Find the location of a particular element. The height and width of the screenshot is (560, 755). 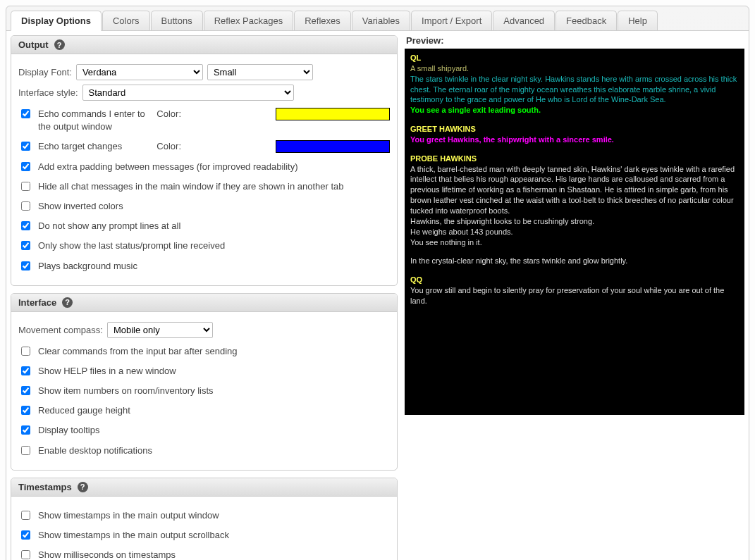

desktop-notif-label: Enable desktop notifications is located at coordinates (214, 451).